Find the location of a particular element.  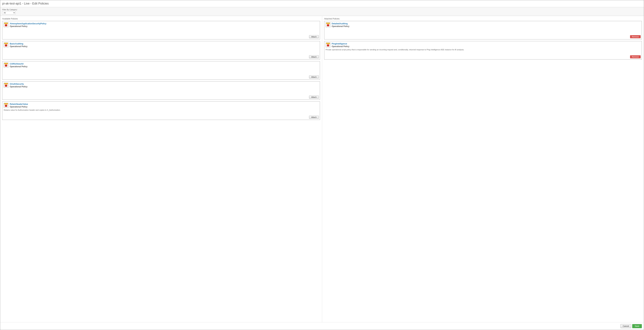

filter-category-select: All is located at coordinates (9, 13).